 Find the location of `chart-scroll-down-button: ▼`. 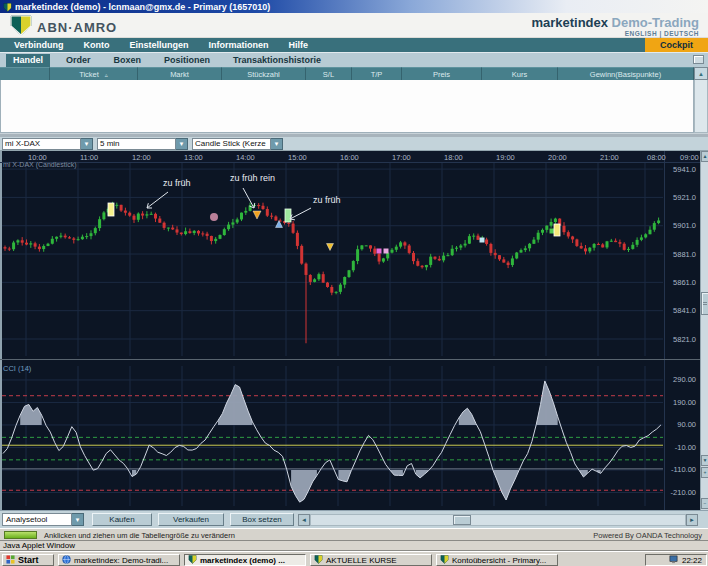

chart-scroll-down-button: ▼ is located at coordinates (704, 460).